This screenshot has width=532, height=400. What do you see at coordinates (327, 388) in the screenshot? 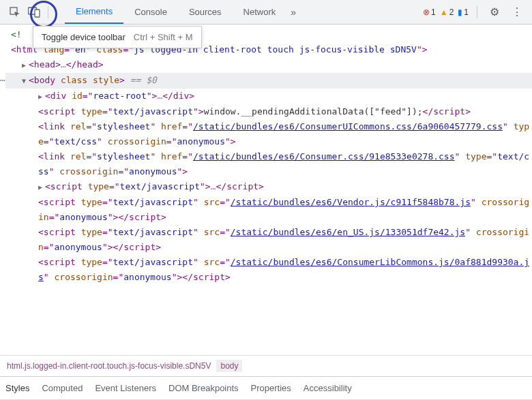
I see `styles-tab-accessibility: Accessibility` at bounding box center [327, 388].